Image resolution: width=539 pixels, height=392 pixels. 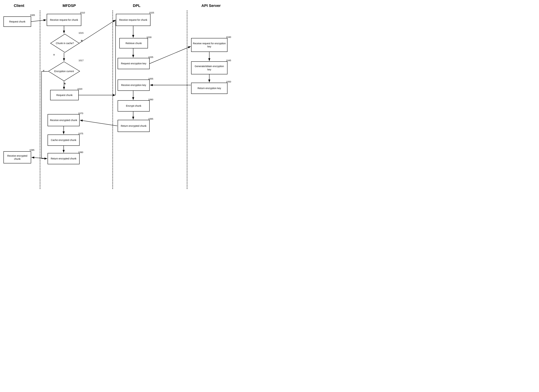 What do you see at coordinates (151, 57) in the screenshot?
I see `ref-1035: 1035` at bounding box center [151, 57].